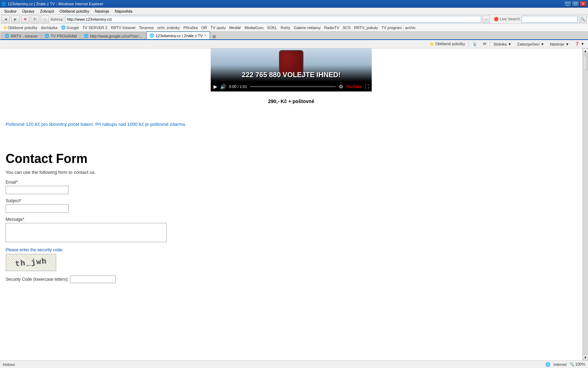 The height and width of the screenshot is (368, 588). I want to click on go-button: →, so click(486, 19).